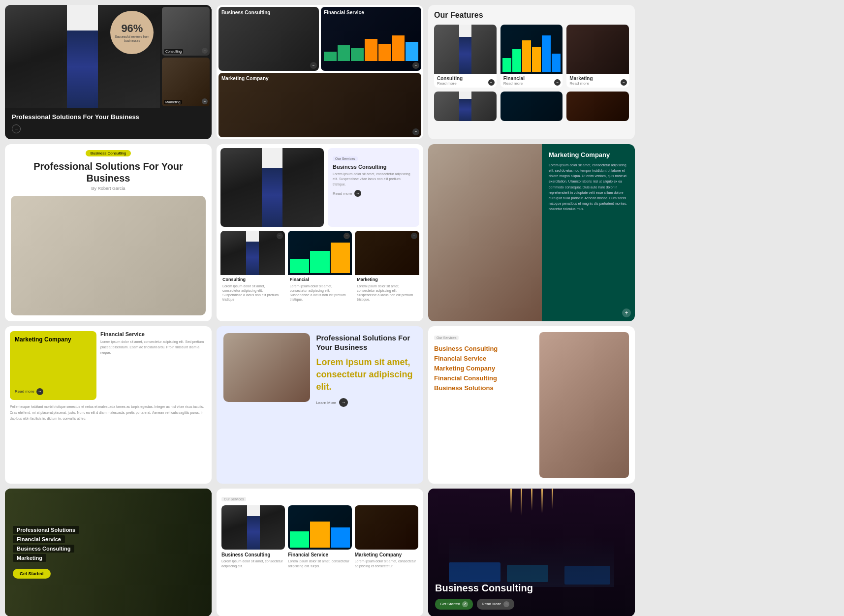 This screenshot has height=616, width=844. Describe the element at coordinates (597, 84) in the screenshot. I see `feature-marketing-readmore: Read more` at that location.